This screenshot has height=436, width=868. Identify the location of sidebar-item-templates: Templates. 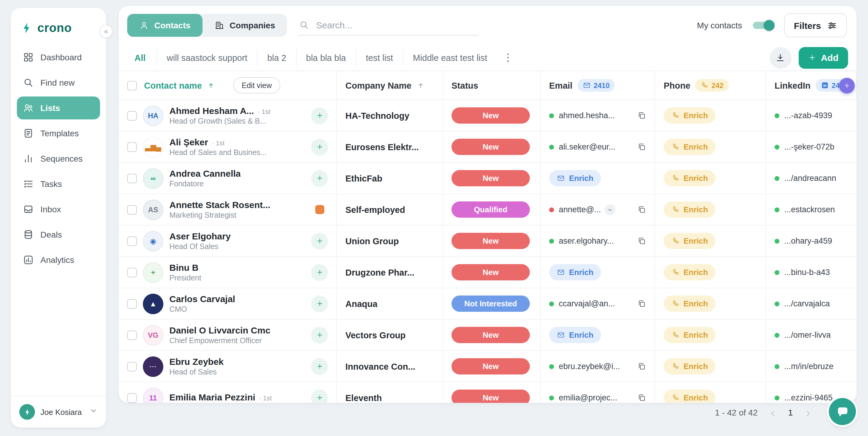
(59, 133).